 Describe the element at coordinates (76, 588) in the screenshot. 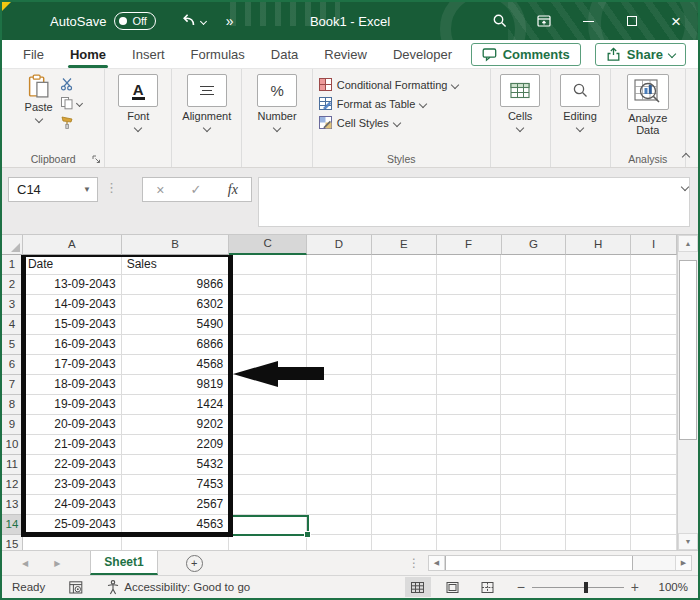

I see `macro-record-button` at that location.